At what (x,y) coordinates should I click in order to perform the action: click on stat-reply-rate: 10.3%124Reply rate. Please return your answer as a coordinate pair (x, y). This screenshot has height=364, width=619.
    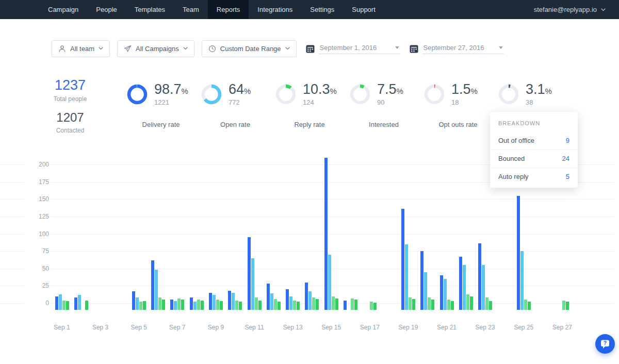
    Looking at the image, I should click on (312, 105).